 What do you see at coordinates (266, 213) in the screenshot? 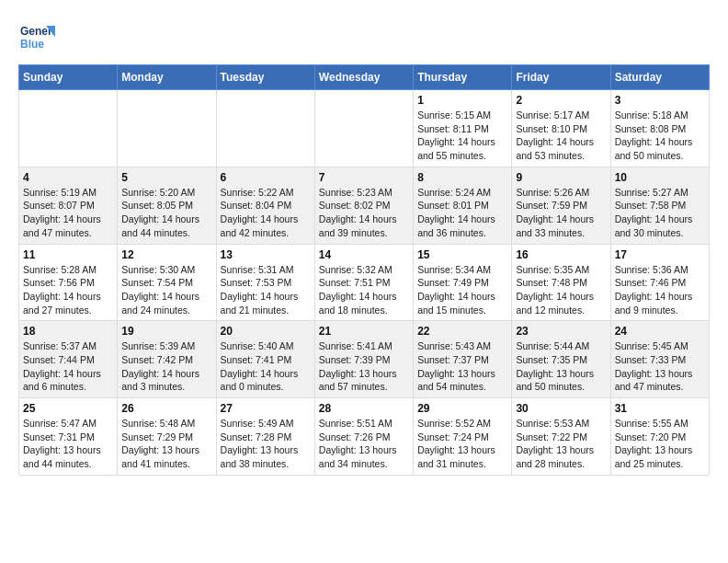
I see `day-info: Sunrise: 5:22 AMSunset: 8:04 PMDaylight:…` at bounding box center [266, 213].